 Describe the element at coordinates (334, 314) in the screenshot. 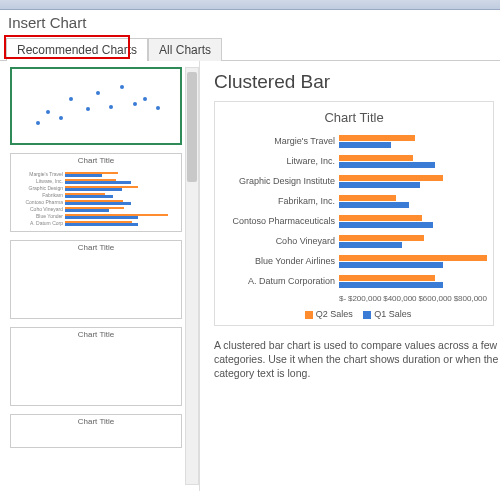

I see `legend-label-q2: Q2 Sales` at that location.